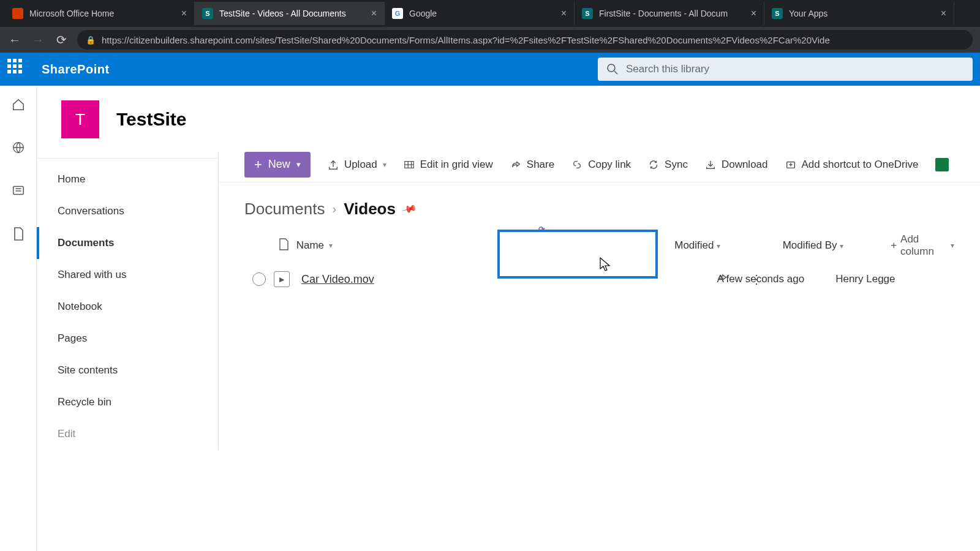 The image size is (980, 551). What do you see at coordinates (852, 165) in the screenshot?
I see `add-shortcut-button: Add shortcut to OneDrive` at bounding box center [852, 165].